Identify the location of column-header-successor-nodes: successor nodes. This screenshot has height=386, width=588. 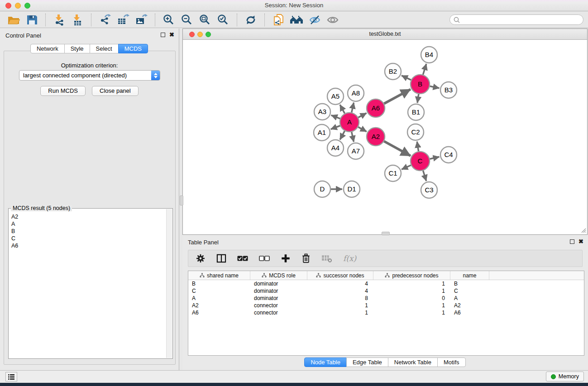
(340, 275).